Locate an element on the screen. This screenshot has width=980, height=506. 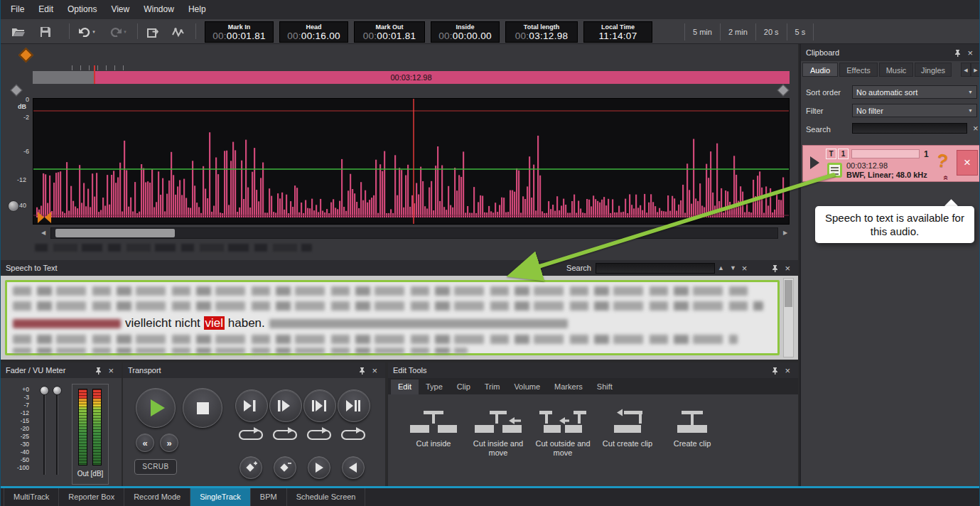
play-button is located at coordinates (156, 408).